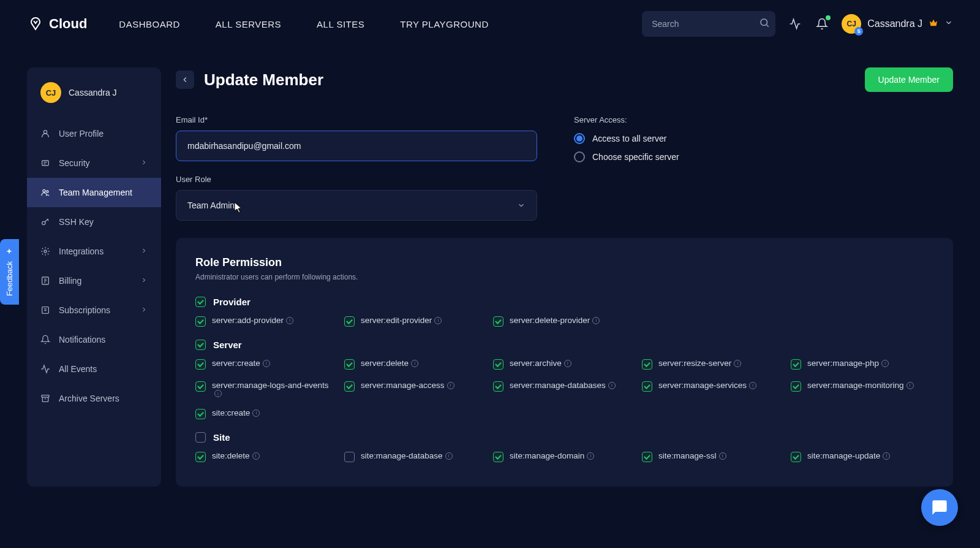 This screenshot has height=548, width=980. What do you see at coordinates (57, 24) in the screenshot?
I see `brand-logo: Cloud` at bounding box center [57, 24].